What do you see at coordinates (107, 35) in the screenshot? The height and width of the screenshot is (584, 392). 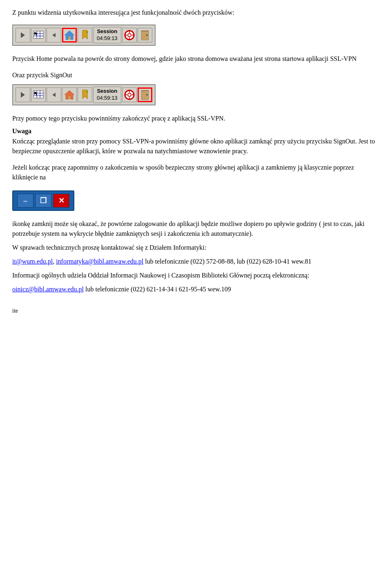 I see `session-display-1: Session 04:59:13` at bounding box center [107, 35].